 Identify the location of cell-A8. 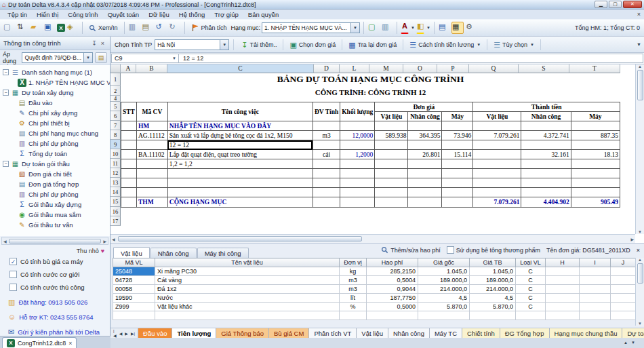
(129, 136).